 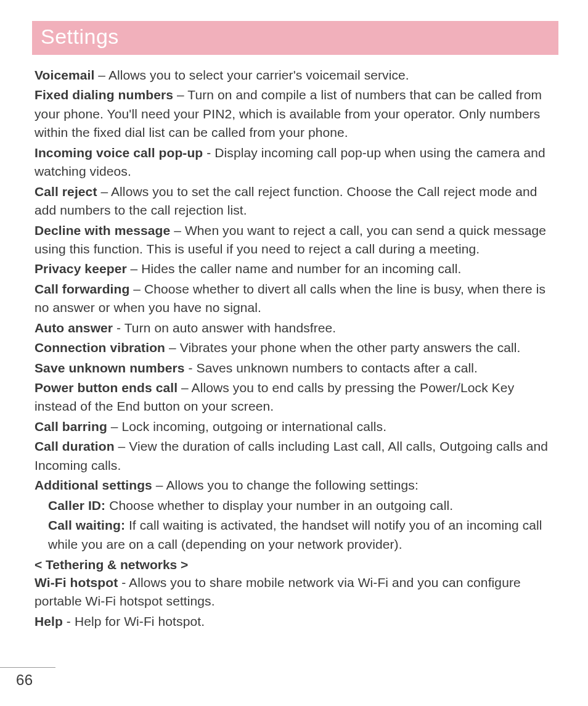 I want to click on setting-connection-vibration: Connection vibration – Vibrates your pho…, so click(x=295, y=348).